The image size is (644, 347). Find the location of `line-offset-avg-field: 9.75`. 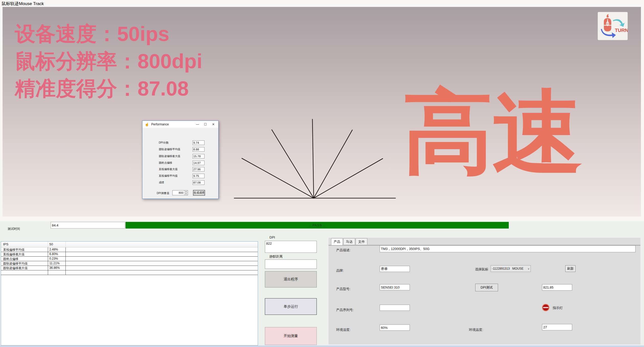

line-offset-avg-field: 9.75 is located at coordinates (198, 176).